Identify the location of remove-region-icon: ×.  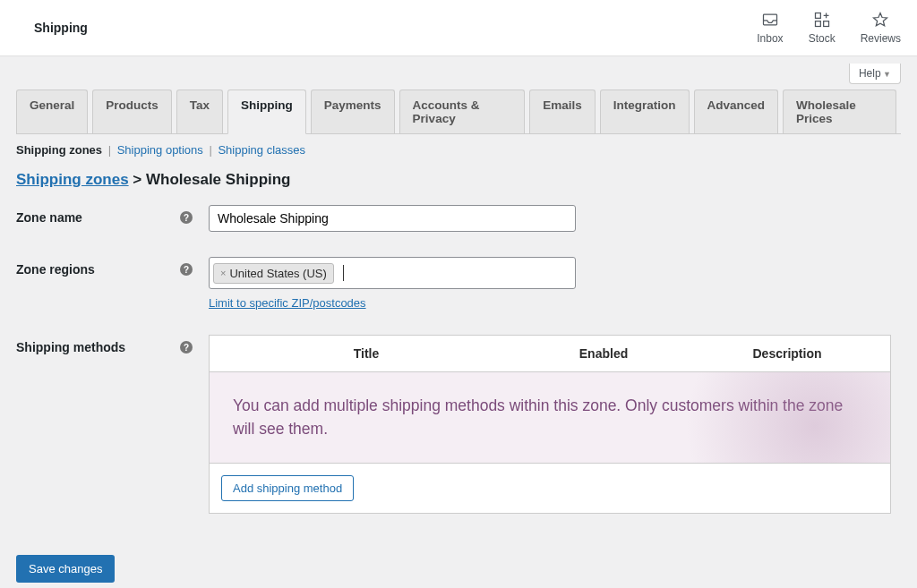
(223, 273).